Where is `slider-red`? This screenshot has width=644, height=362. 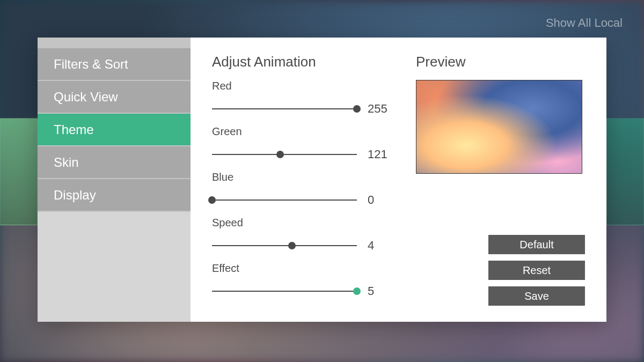
slider-red is located at coordinates (284, 109).